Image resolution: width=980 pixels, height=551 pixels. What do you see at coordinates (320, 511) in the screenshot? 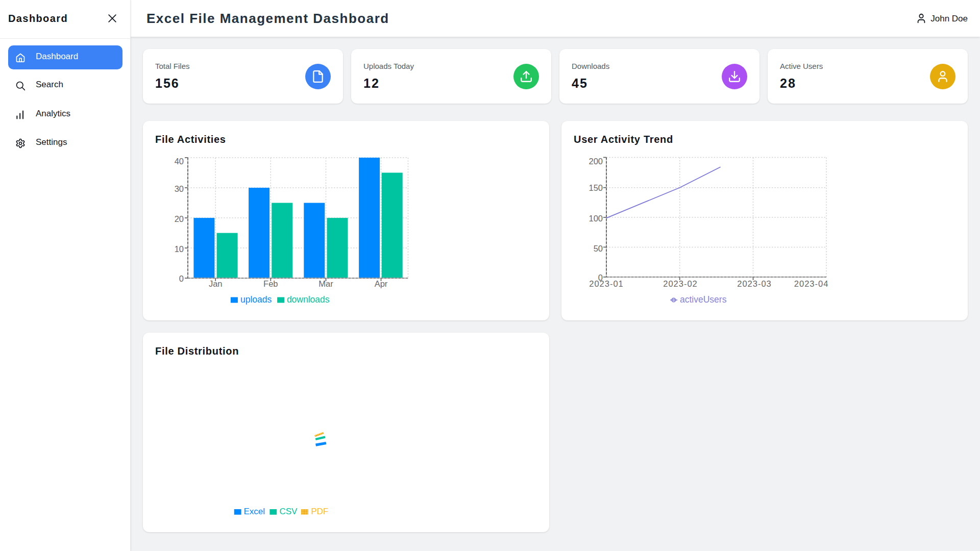
I see `svg-text: PDF` at bounding box center [320, 511].